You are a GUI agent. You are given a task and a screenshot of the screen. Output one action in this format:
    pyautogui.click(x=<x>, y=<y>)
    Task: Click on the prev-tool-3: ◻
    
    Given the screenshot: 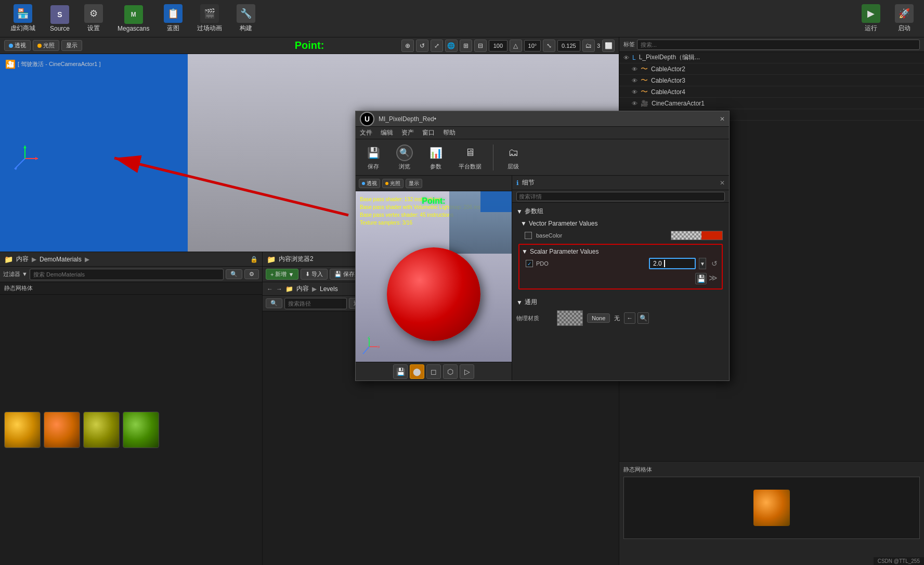 What is the action you would take?
    pyautogui.click(x=434, y=372)
    